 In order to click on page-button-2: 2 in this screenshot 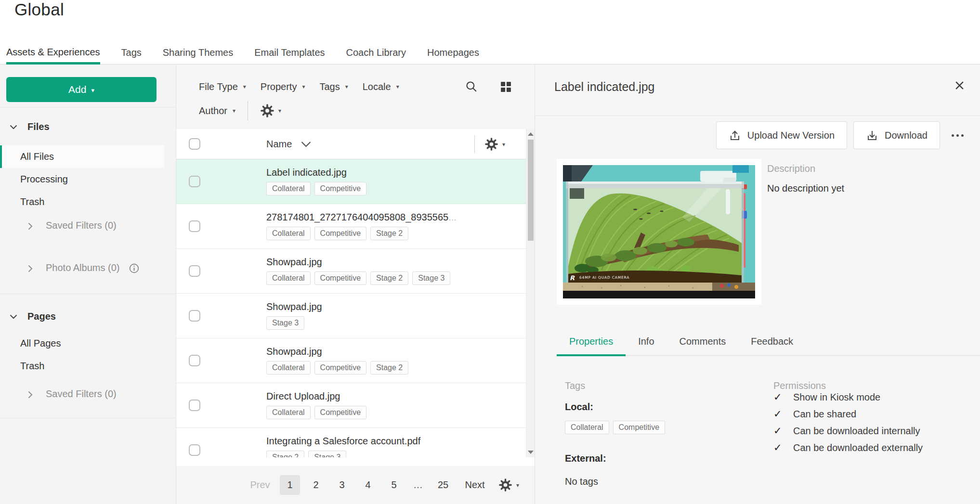, I will do `click(316, 485)`.